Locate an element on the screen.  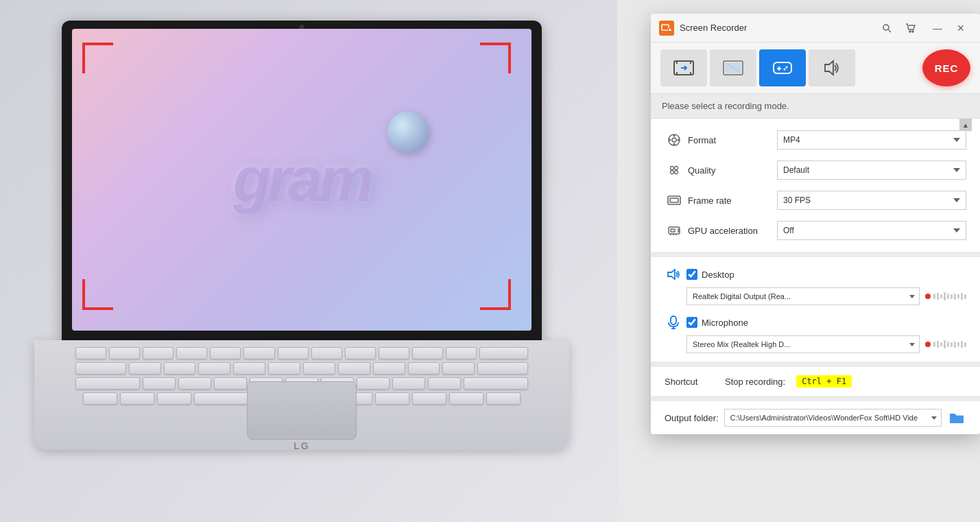
shortcut-section: Shortcut Stop recording: Ctrl + F1 is located at coordinates (815, 384).